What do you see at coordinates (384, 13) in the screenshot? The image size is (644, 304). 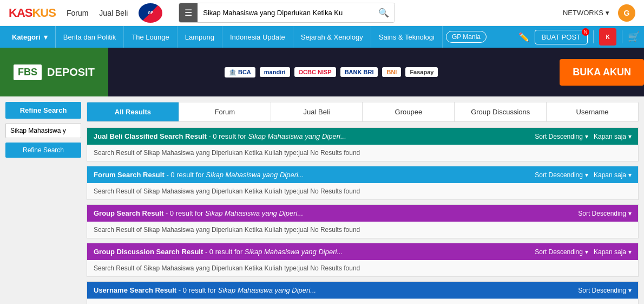 I see `search-button: 🔍` at bounding box center [384, 13].